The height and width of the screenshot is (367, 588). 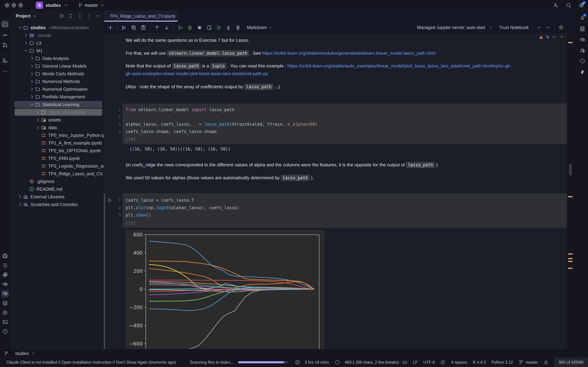 I want to click on rail-button-graphql-icon, so click(x=5, y=256).